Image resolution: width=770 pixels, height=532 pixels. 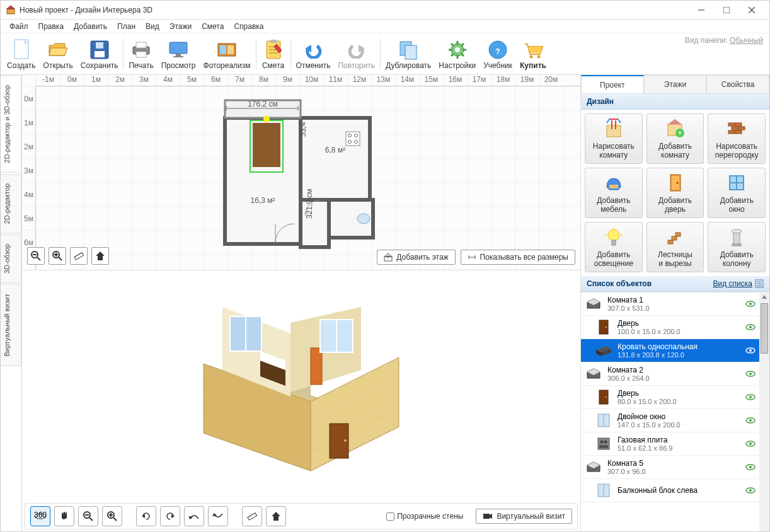 What do you see at coordinates (88, 516) in the screenshot?
I see `zoom-out-3d-button` at bounding box center [88, 516].